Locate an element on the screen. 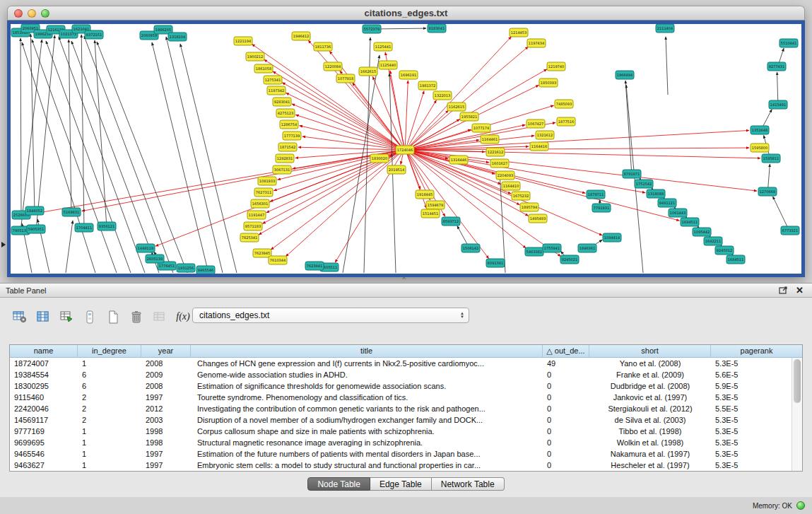  graph-node: 1895794 is located at coordinates (529, 207).